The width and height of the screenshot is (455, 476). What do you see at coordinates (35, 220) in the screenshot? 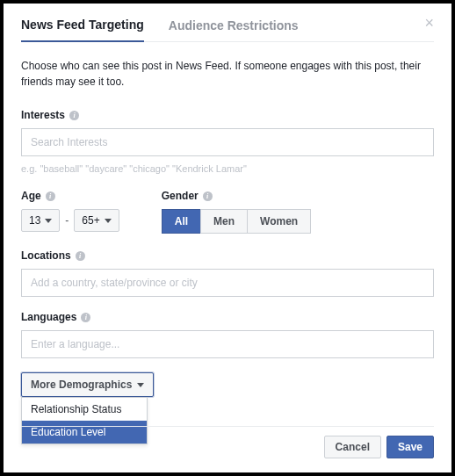
I see `age-min-value: 13` at bounding box center [35, 220].